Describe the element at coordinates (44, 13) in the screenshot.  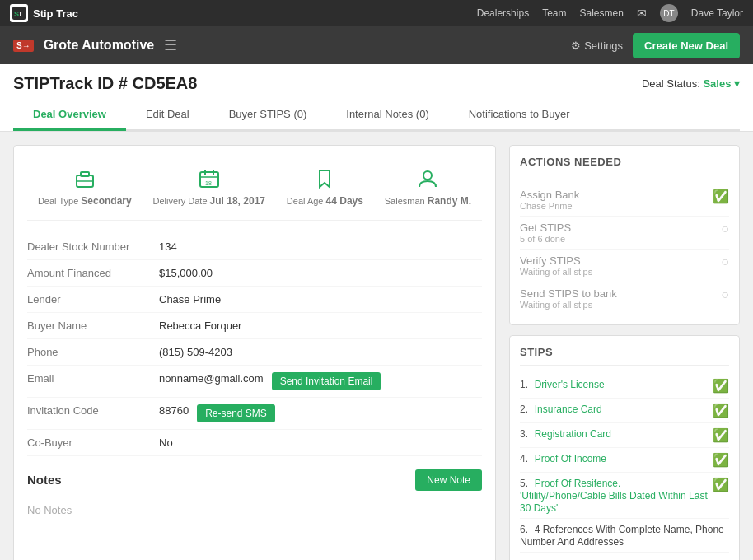
I see `top-nav-left: S T Stip Trac` at that location.